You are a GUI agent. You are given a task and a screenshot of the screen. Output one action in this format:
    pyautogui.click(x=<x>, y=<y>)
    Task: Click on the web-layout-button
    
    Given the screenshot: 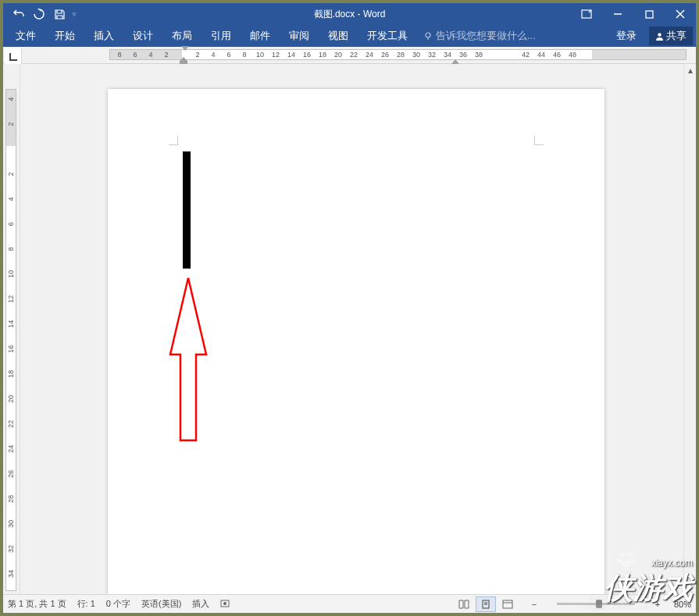 What is the action you would take?
    pyautogui.click(x=508, y=604)
    